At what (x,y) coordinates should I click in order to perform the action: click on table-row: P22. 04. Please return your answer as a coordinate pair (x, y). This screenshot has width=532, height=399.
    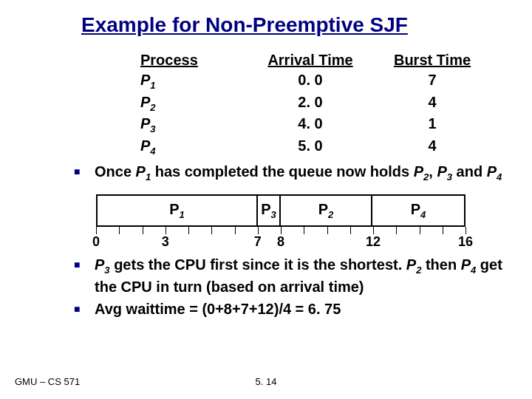
    Looking at the image, I should click on (321, 103).